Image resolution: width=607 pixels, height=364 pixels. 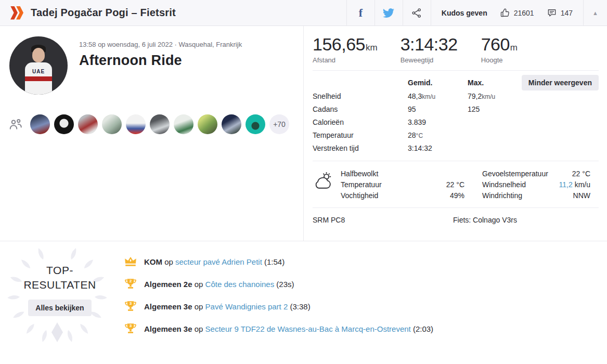 What do you see at coordinates (285, 284) in the screenshot?
I see `segment-time: (23s)` at bounding box center [285, 284].